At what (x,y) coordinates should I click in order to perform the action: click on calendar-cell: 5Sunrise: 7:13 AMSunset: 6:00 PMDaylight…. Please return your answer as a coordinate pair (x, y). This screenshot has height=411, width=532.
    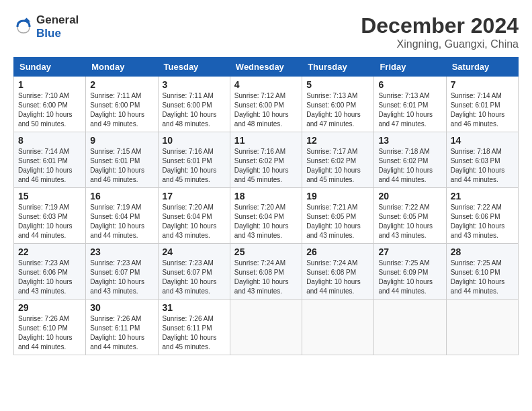
    Looking at the image, I should click on (339, 105).